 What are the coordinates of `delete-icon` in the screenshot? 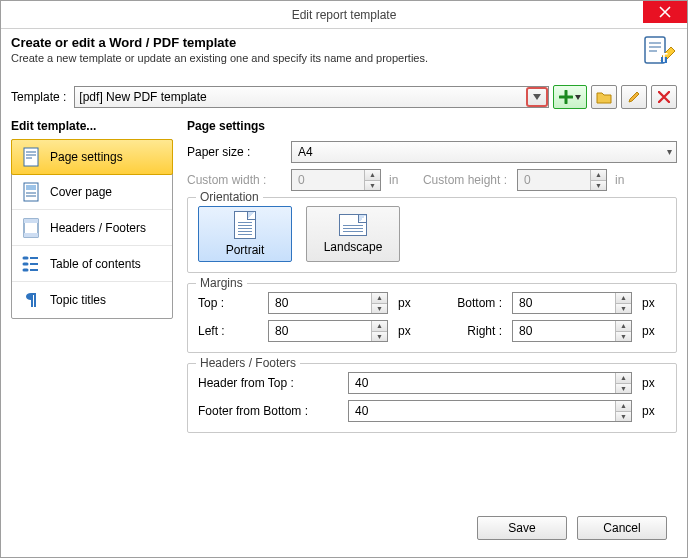 It's located at (664, 97).